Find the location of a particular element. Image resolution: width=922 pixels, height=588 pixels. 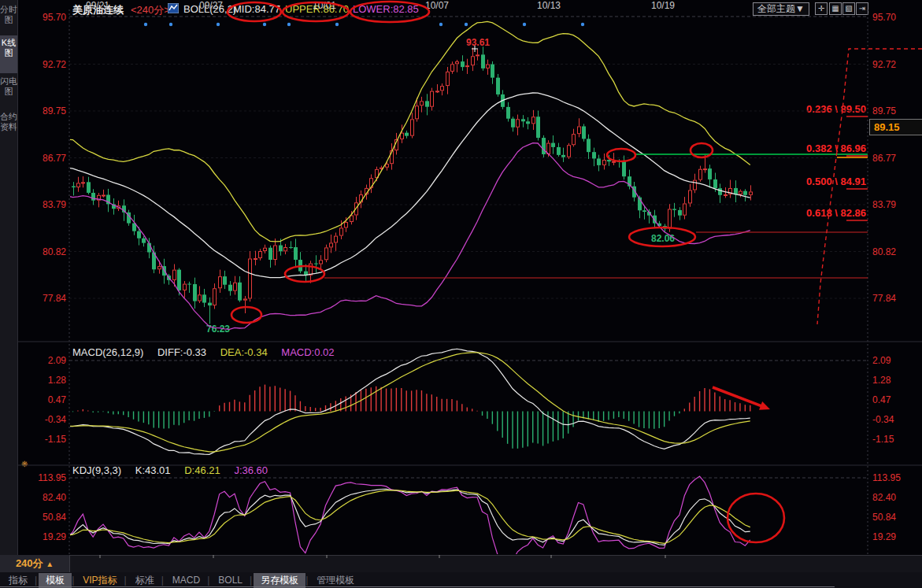

macd-diff-value: DIFF:-0.33 is located at coordinates (182, 353).